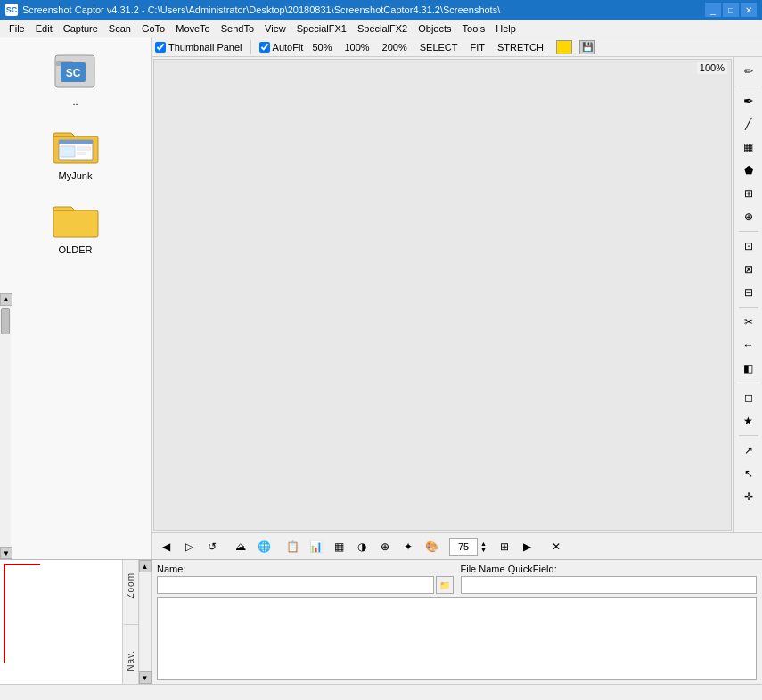 The height and width of the screenshot is (700, 762). What do you see at coordinates (339, 547) in the screenshot?
I see `tool-grid: ▦` at bounding box center [339, 547].